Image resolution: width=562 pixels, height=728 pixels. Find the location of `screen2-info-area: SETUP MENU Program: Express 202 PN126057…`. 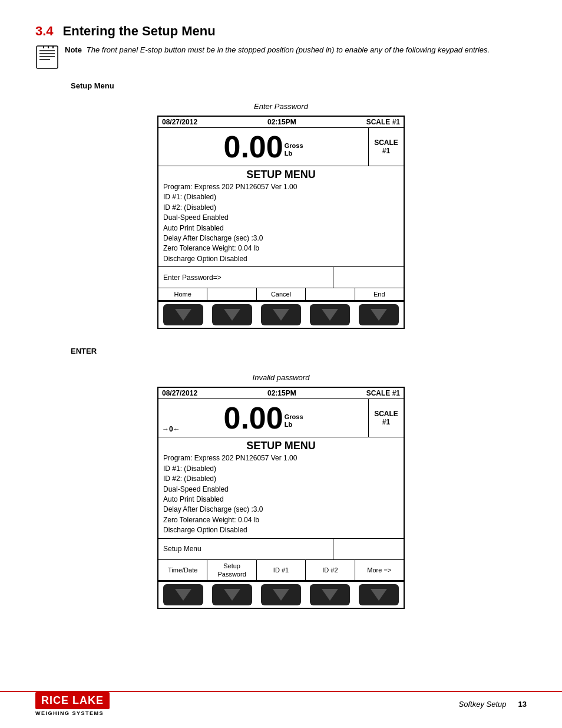

screen2-info-area: SETUP MENU Program: Express 202 PN126057… is located at coordinates (281, 488).